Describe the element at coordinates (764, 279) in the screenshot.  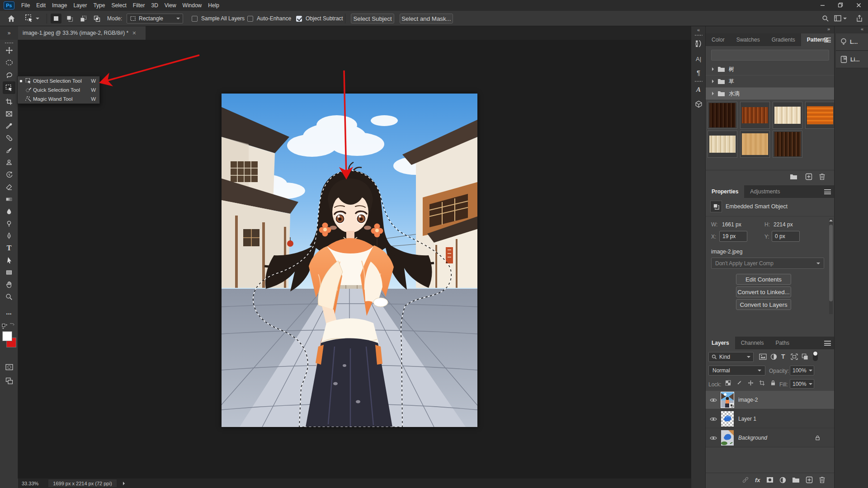
I see `edit-contents-button: Edit Contents` at that location.